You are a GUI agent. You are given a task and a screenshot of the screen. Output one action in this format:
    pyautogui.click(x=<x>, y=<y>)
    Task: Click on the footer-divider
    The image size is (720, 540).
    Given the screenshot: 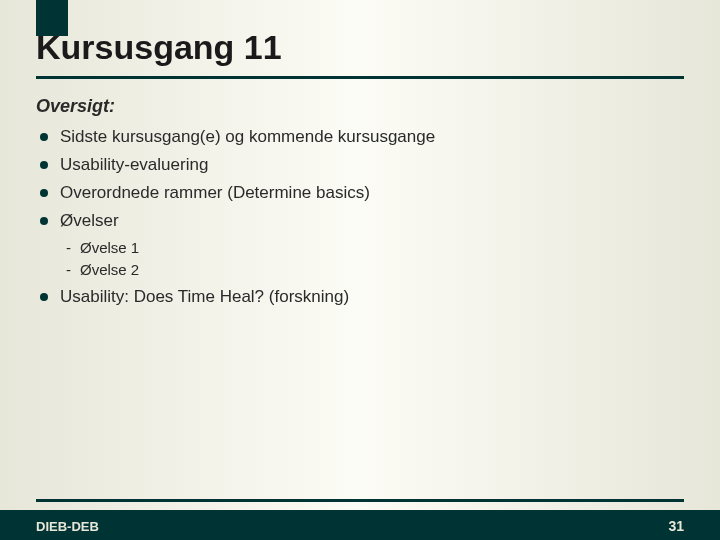 What is the action you would take?
    pyautogui.click(x=360, y=500)
    